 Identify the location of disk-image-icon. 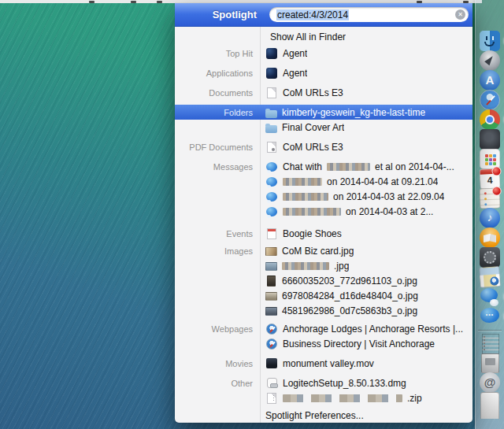
(272, 383).